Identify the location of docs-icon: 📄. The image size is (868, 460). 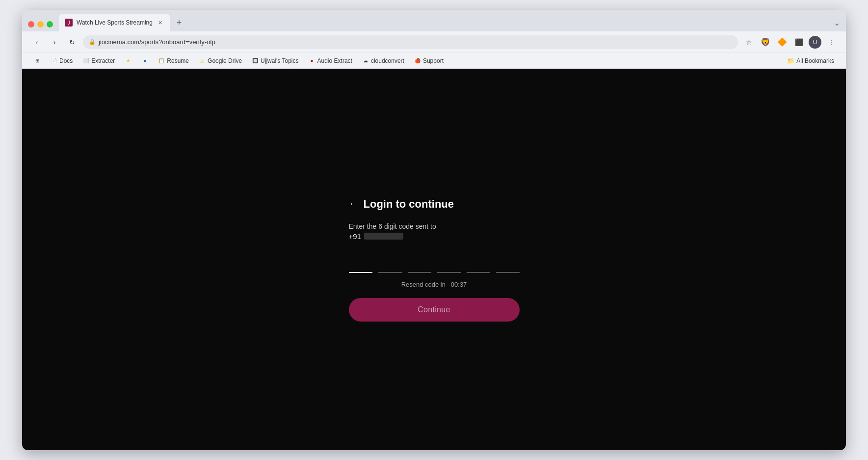
(54, 61).